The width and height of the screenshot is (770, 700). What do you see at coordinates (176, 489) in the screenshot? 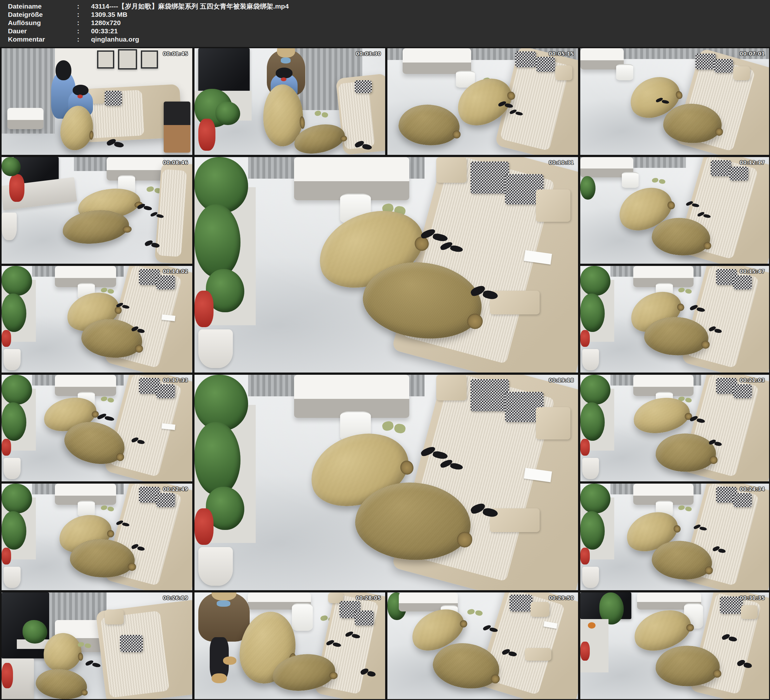
I see `thumbnail-timestamp: 00:22:49` at bounding box center [176, 489].